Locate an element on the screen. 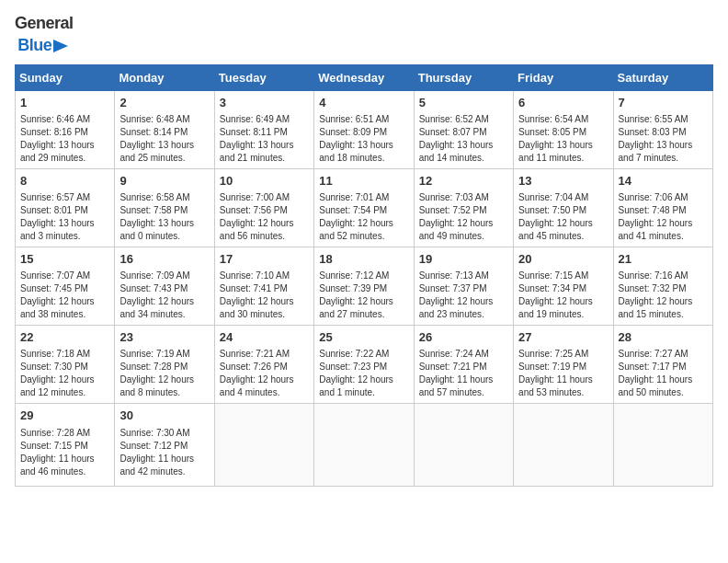  table-cell: 3Sunrise: 6:49 AM Sunset: 8:11 PM Daylig… is located at coordinates (264, 129).